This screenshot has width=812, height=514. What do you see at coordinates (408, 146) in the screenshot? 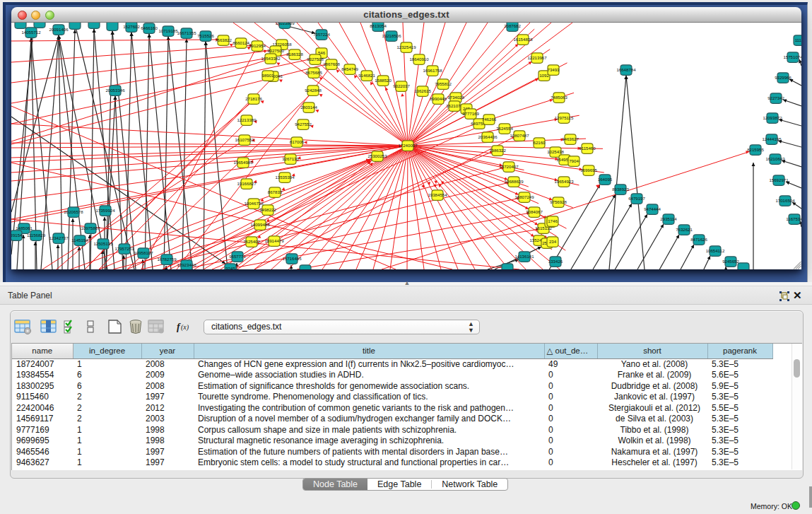
I see `svg-text: 17240007` at bounding box center [408, 146].